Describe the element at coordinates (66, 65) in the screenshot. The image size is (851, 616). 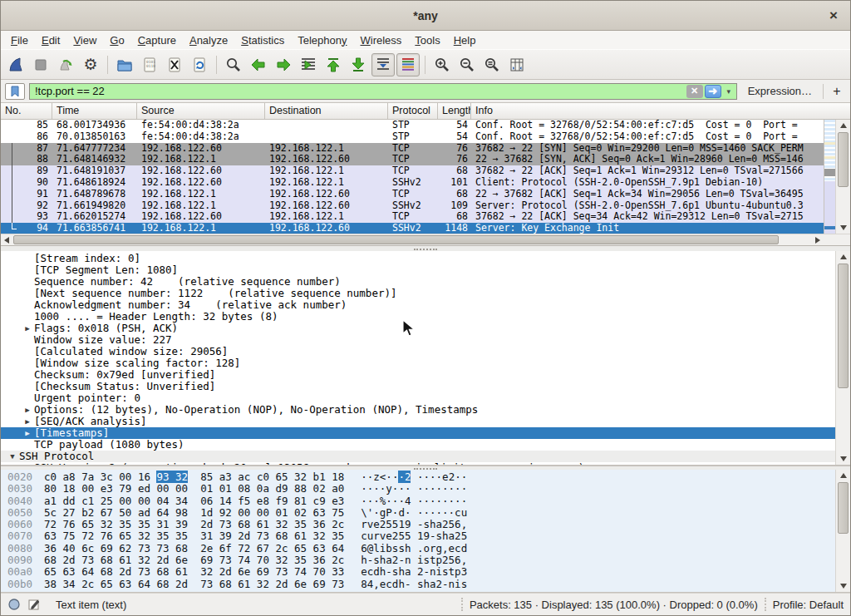
I see `restart-capture-button` at that location.